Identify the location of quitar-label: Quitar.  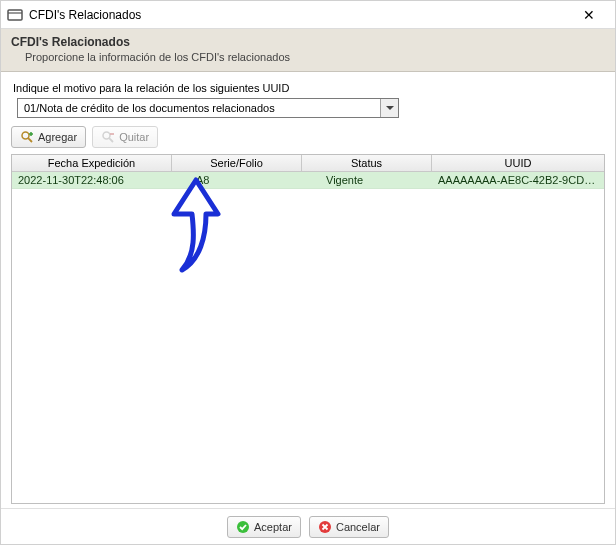
(134, 137).